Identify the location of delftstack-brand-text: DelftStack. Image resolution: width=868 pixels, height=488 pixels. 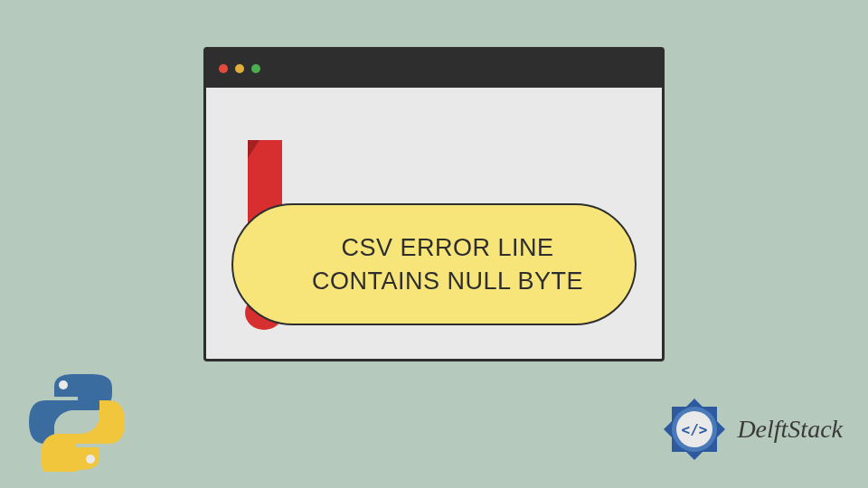
(790, 429).